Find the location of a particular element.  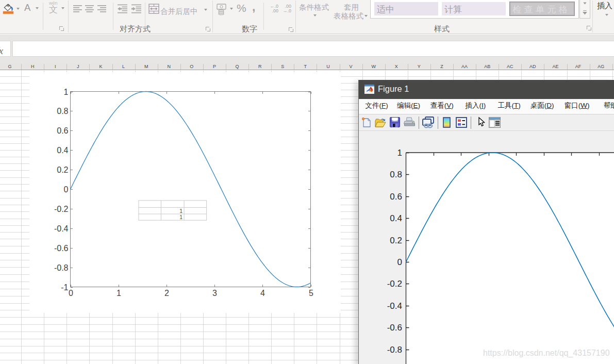

svg-text: 3 is located at coordinates (214, 293).